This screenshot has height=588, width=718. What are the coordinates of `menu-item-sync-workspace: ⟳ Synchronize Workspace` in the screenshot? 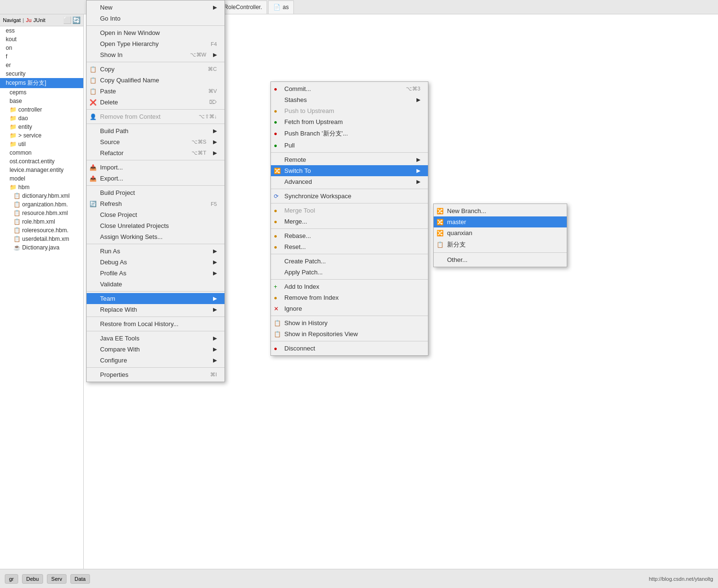 It's located at (349, 196).